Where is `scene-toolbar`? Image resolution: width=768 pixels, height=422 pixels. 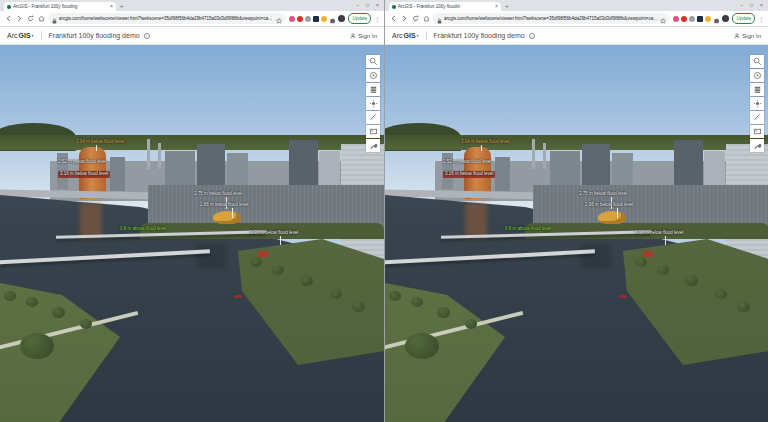
scene-toolbar is located at coordinates (373, 104).